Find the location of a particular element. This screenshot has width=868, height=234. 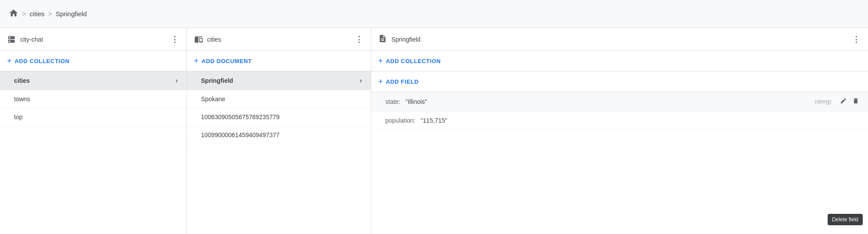

col3-doc-icon is located at coordinates (383, 39).